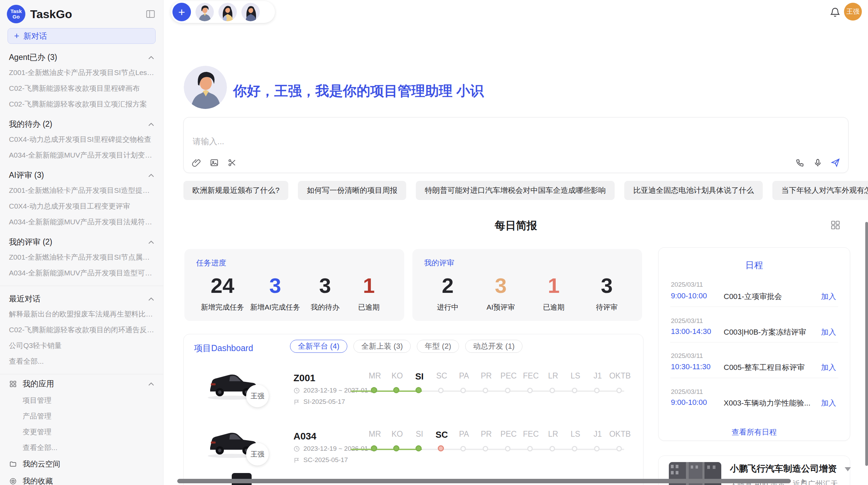 This screenshot has height=485, width=868. I want to click on greeting-text: 你好，王强，我是你的项目管理助理 小识, so click(359, 91).